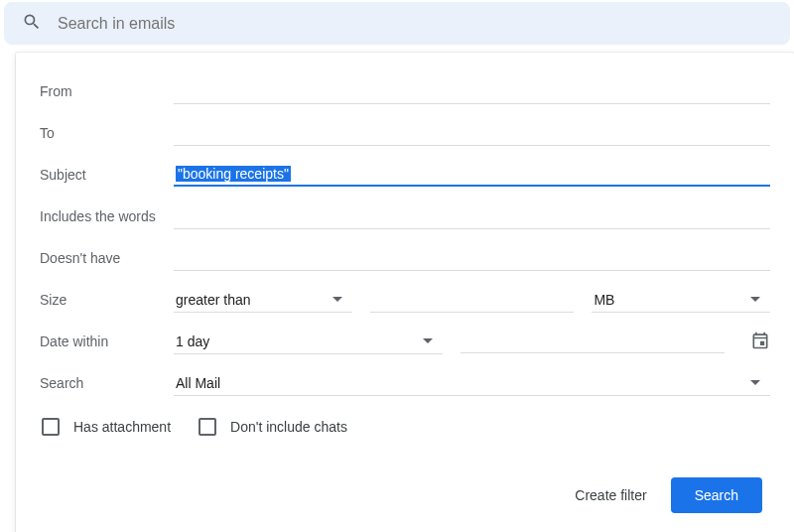  I want to click on search-input, so click(414, 24).